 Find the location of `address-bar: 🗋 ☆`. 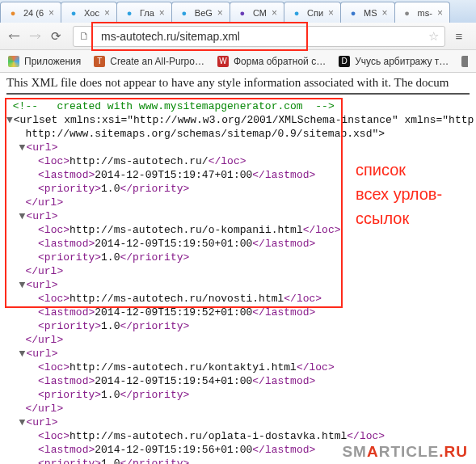

address-bar: 🗋 ☆ is located at coordinates (259, 36).